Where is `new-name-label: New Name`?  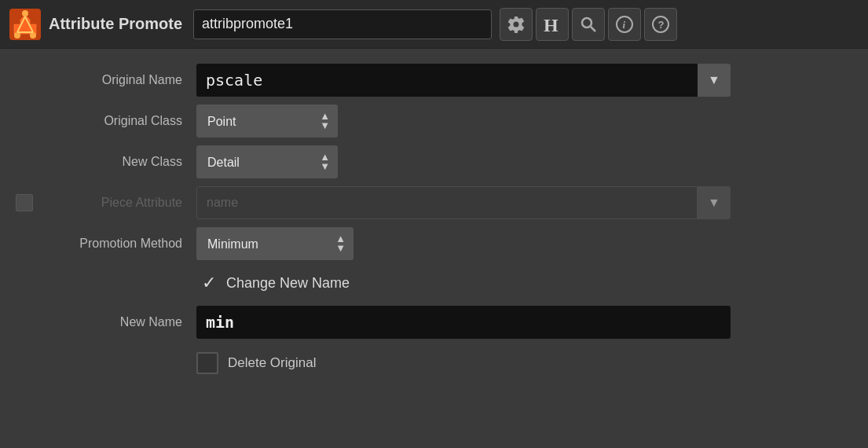
new-name-label: New Name is located at coordinates (106, 322).